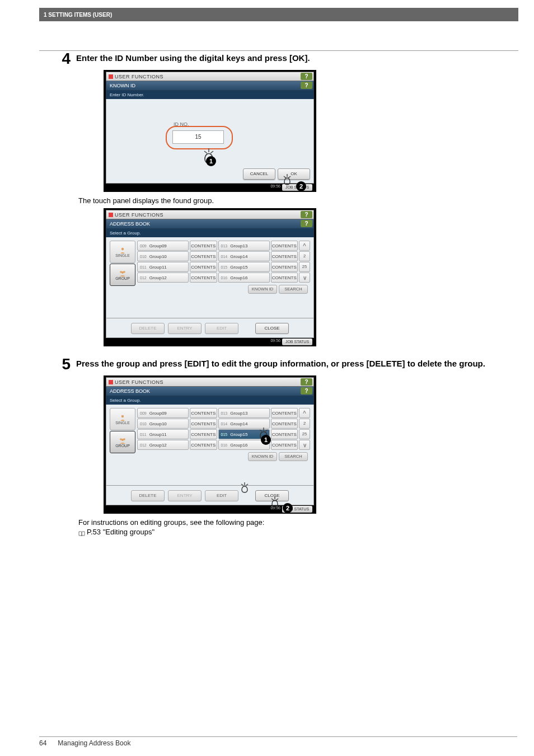 The image size is (534, 756). Describe the element at coordinates (259, 174) in the screenshot. I see `cancel-button: CANCEL` at that location.